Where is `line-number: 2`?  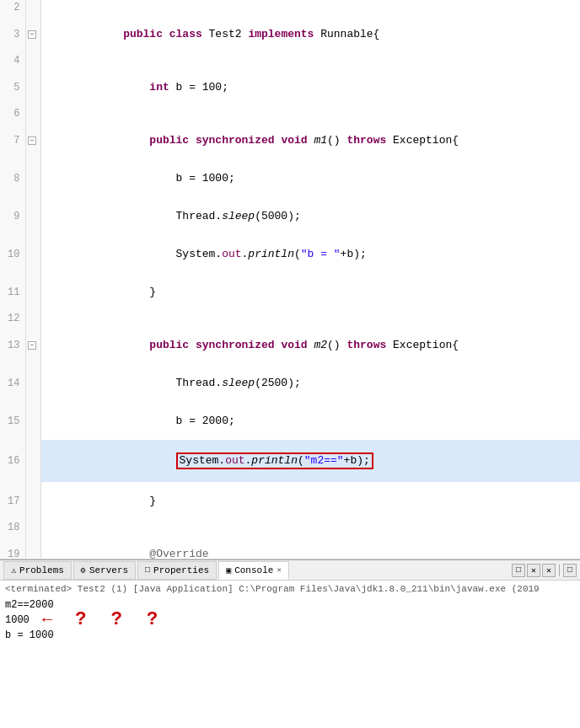
line-number: 2 is located at coordinates (13, 8).